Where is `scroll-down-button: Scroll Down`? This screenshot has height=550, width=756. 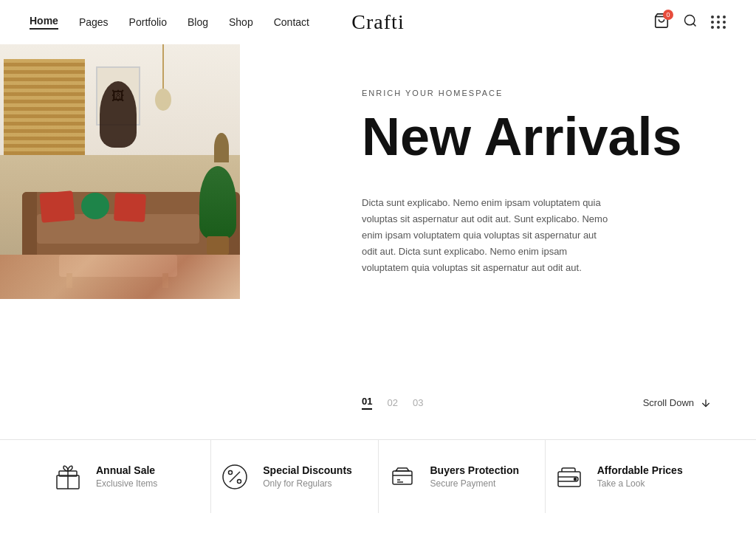
scroll-down-button: Scroll Down is located at coordinates (678, 403).